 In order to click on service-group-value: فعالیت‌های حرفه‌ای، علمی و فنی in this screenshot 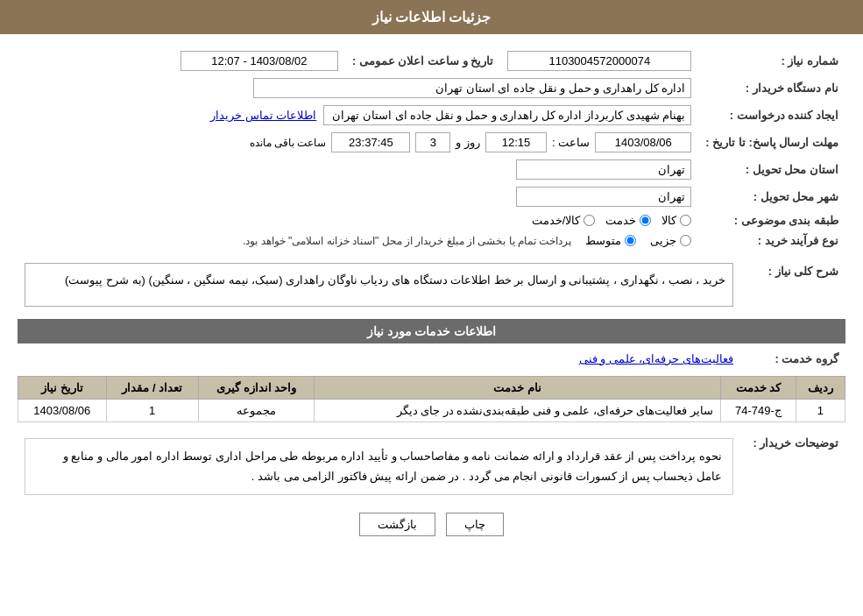, I will do `click(656, 359)`.